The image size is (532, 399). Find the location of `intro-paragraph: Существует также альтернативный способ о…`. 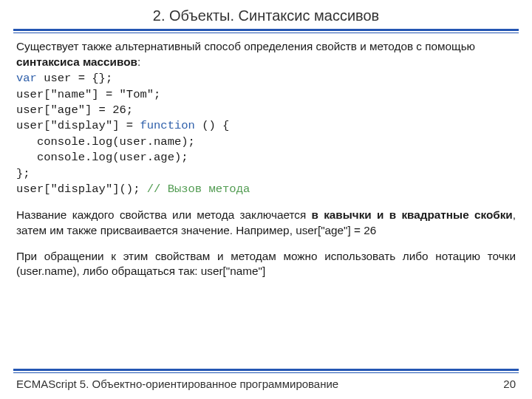

intro-paragraph: Существует также альтернативный способ о… is located at coordinates (266, 55).